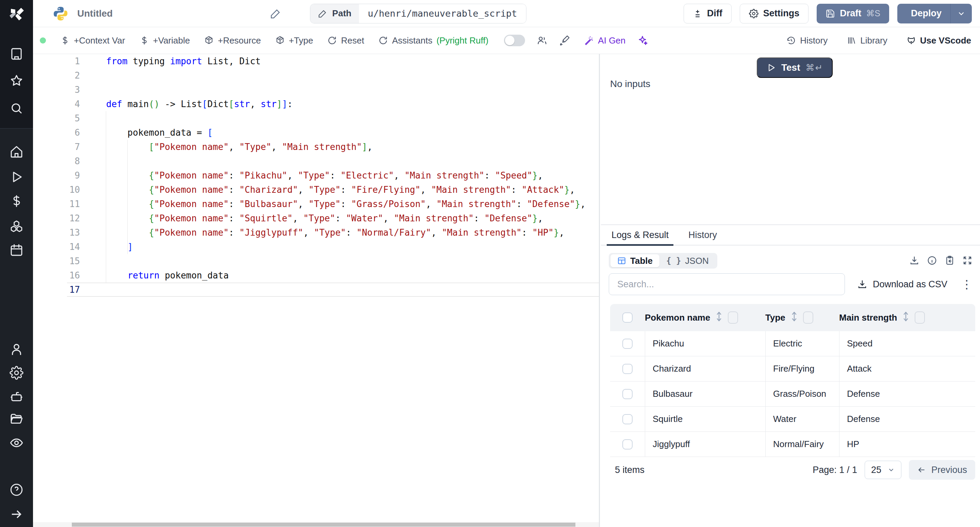 Image resolution: width=980 pixels, height=527 pixels. I want to click on audit-eye-icon, so click(17, 443).